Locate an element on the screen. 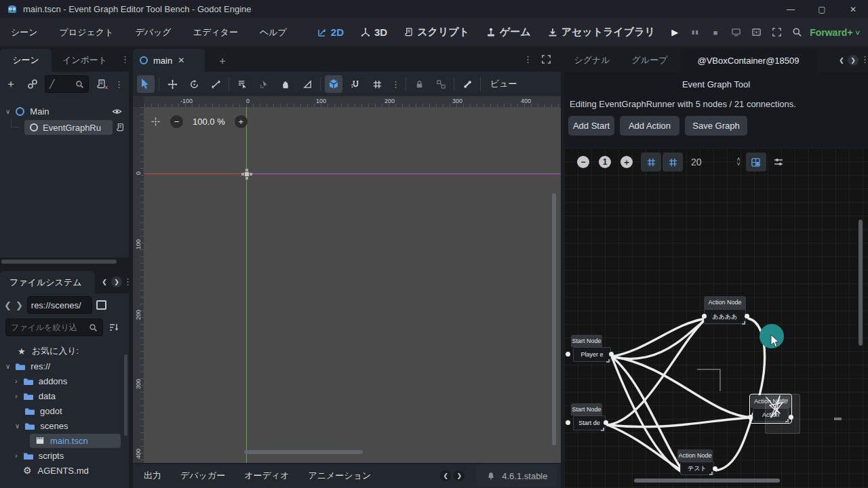  scene-dock-menu-icon: ⋮ is located at coordinates (125, 60).